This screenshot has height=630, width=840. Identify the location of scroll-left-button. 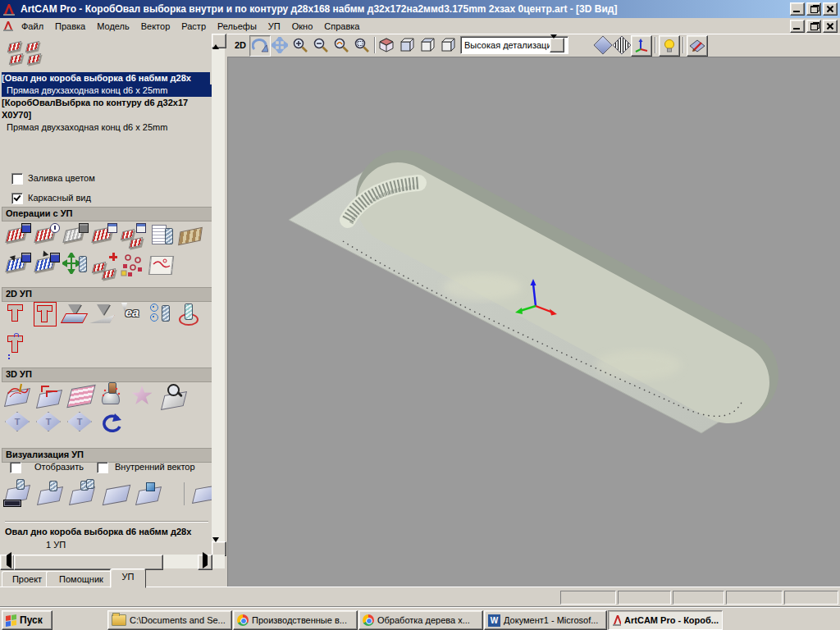
(7, 563).